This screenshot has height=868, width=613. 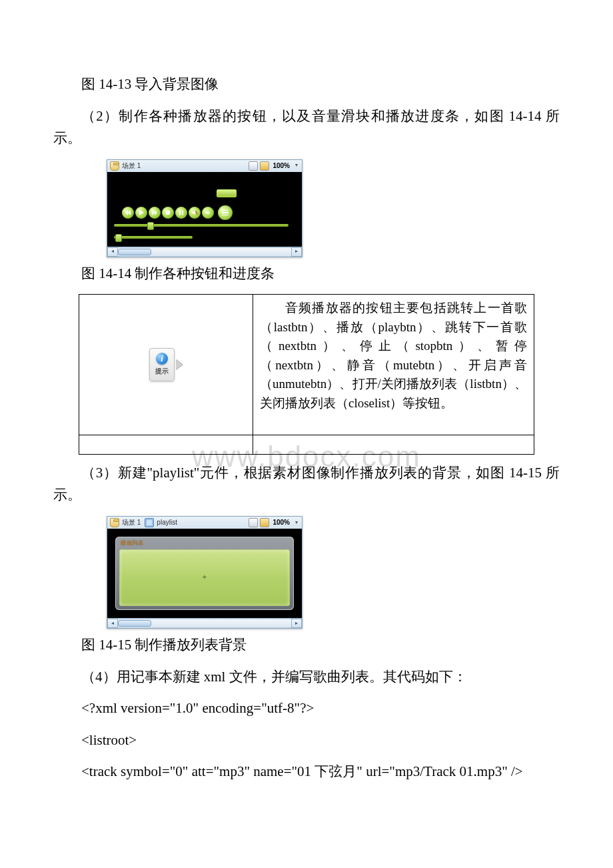 I want to click on paragraph-step-2: （2）制作各种播放器的按钮，以及音量滑块和播放进度条，如图 14-14 所示。, so click(x=306, y=128).